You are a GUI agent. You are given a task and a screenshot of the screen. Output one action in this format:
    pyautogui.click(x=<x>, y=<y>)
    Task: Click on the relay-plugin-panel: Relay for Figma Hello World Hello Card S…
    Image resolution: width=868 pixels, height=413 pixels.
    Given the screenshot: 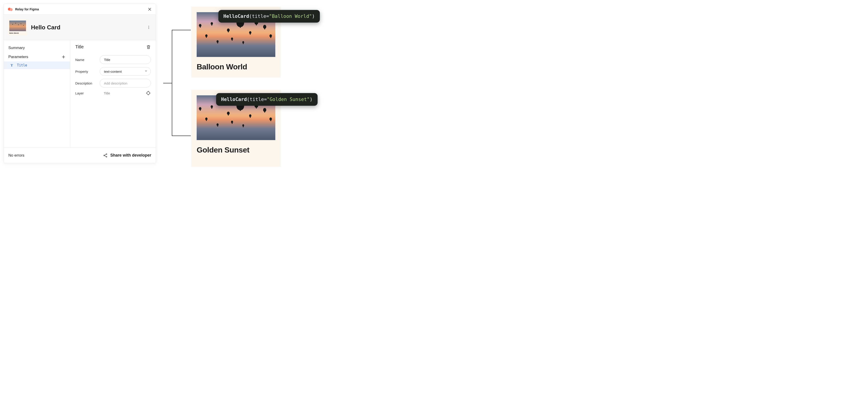 What is the action you would take?
    pyautogui.click(x=80, y=84)
    